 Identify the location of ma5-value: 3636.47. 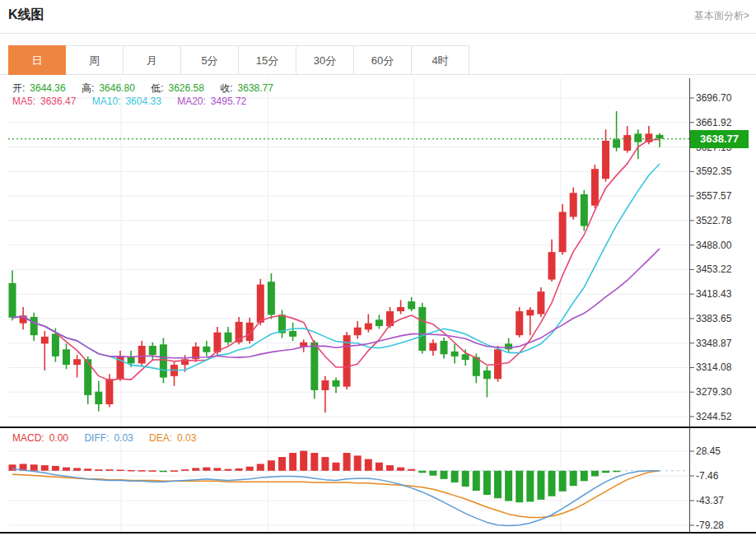
(58, 101).